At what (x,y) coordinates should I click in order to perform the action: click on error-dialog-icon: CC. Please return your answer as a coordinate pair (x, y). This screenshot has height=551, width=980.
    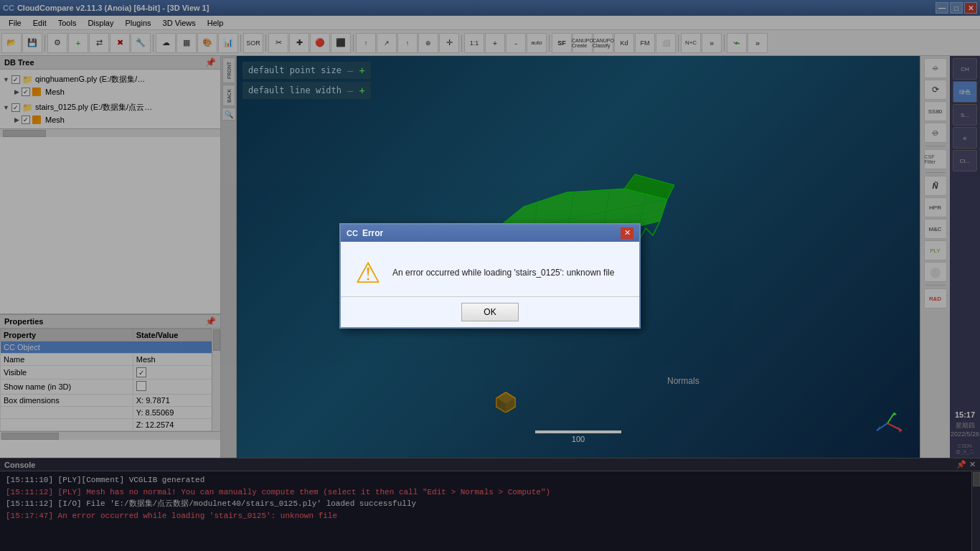
    Looking at the image, I should click on (352, 233).